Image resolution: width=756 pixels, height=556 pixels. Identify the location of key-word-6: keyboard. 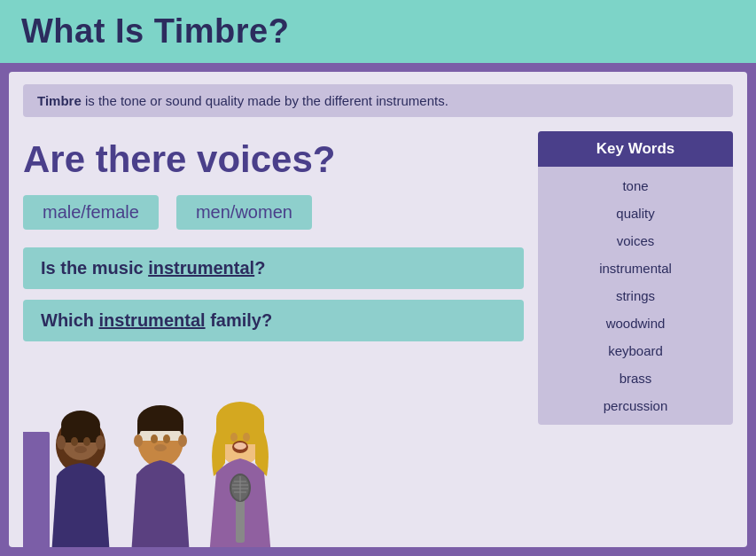
(635, 351).